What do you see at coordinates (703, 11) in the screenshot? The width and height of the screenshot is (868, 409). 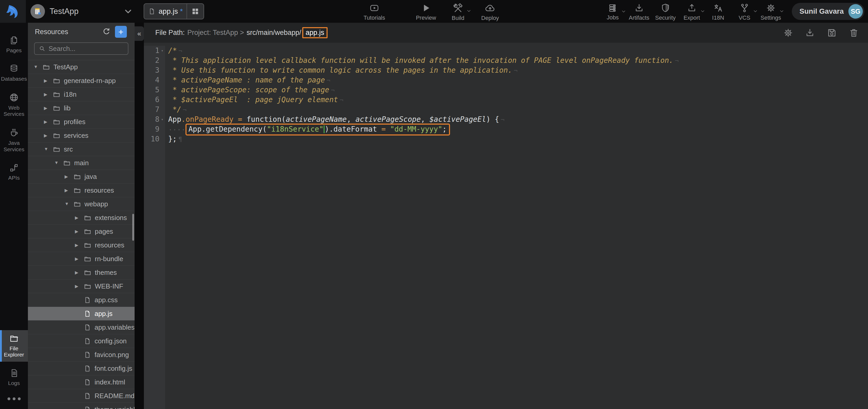 I see `chevron-down-icon` at bounding box center [703, 11].